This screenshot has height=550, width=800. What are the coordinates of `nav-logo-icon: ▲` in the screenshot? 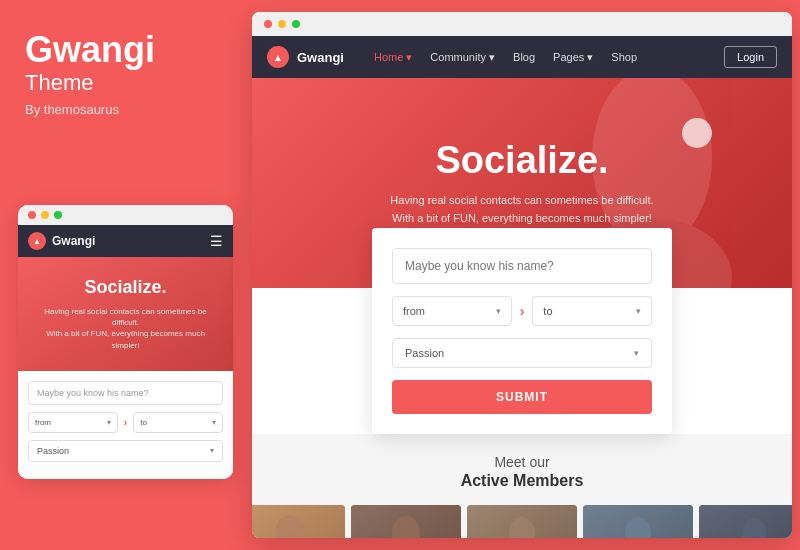 It's located at (278, 58).